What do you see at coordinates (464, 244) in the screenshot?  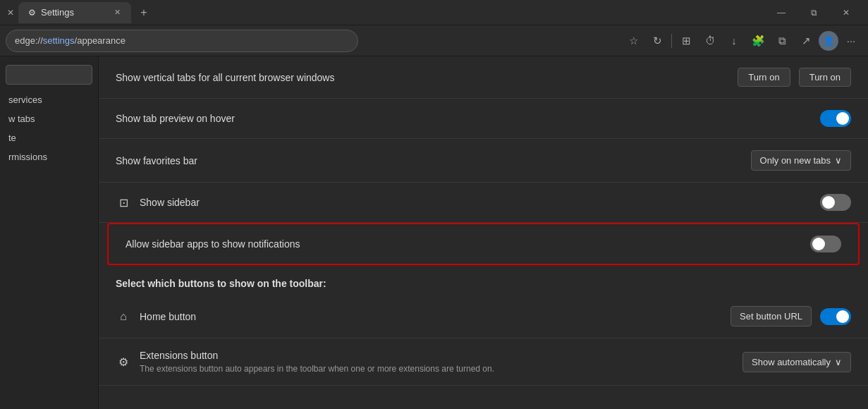 I see `sidebar-notifications-label: Allow sidebar apps to show notifications` at bounding box center [464, 244].